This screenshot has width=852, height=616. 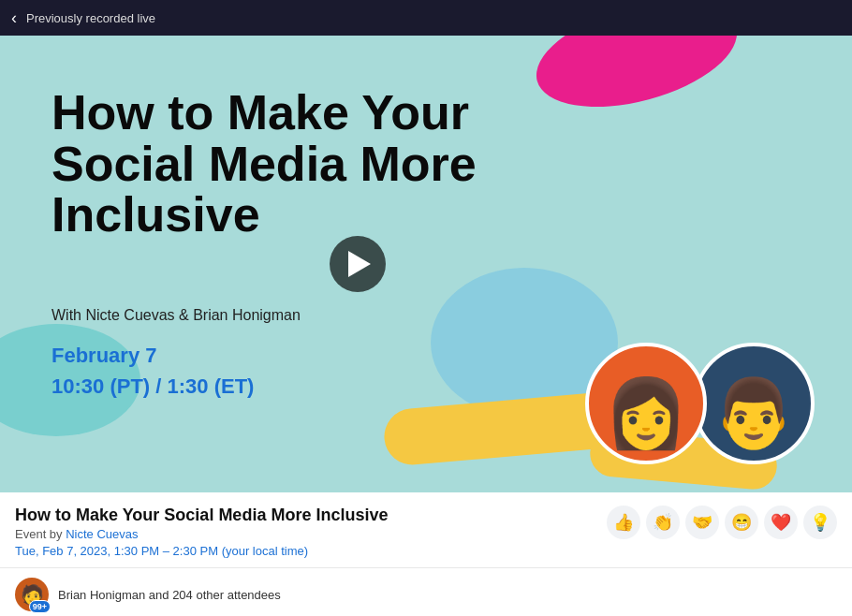 What do you see at coordinates (646, 403) in the screenshot?
I see `speaker-avatar-1: 👩` at bounding box center [646, 403].